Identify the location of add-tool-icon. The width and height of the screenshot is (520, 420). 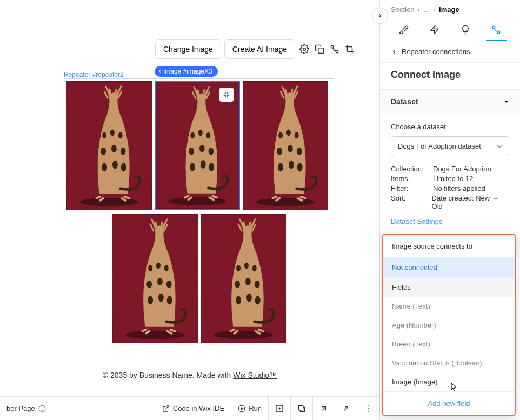
(280, 409).